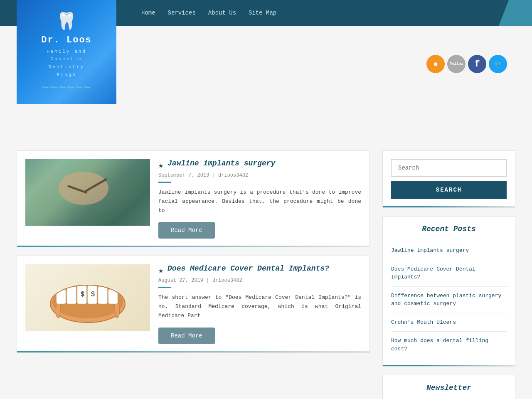 This screenshot has width=532, height=399. I want to click on recent-posts-title: Recent Posts, so click(449, 229).